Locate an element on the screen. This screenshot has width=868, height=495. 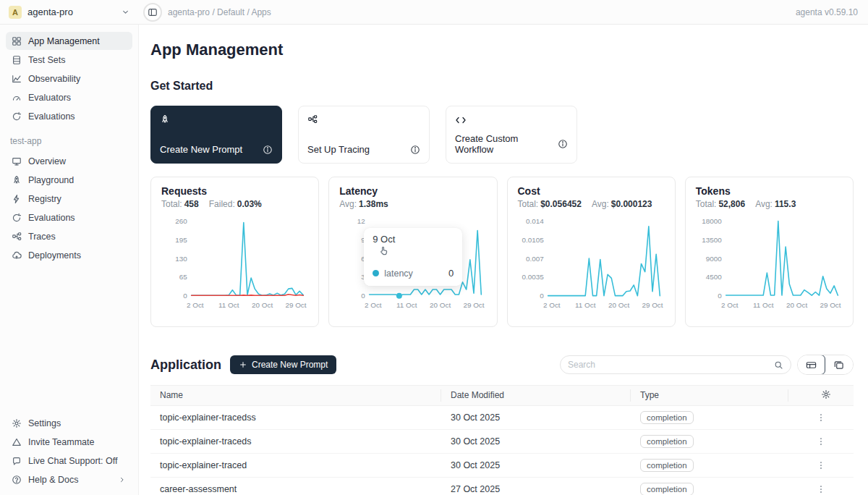
sidebar-item-test-sets: Test Sets is located at coordinates (69, 59).